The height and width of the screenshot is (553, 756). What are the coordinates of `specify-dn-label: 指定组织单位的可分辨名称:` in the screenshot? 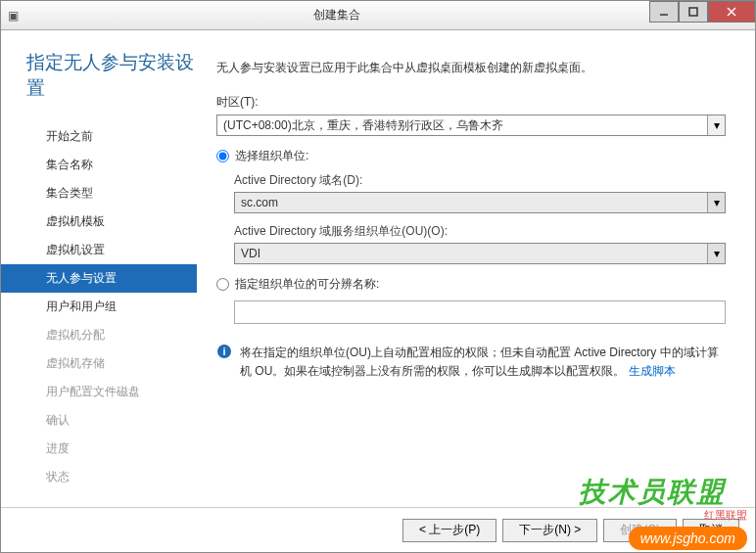 It's located at (307, 284).